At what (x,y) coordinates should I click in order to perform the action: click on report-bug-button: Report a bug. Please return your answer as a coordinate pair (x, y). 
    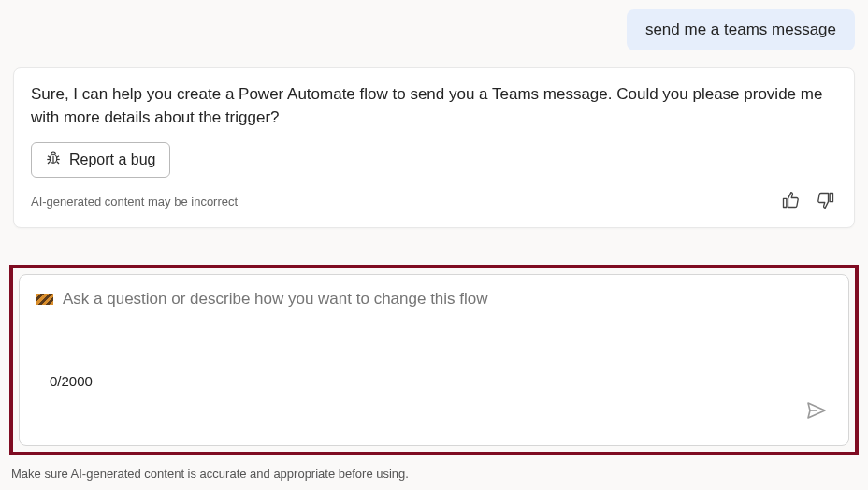
    Looking at the image, I should click on (101, 160).